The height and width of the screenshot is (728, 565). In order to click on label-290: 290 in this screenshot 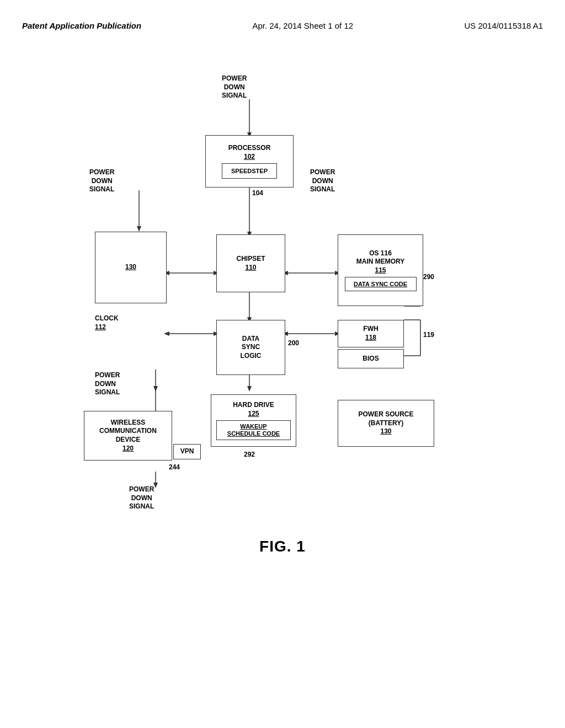, I will do `click(429, 277)`.